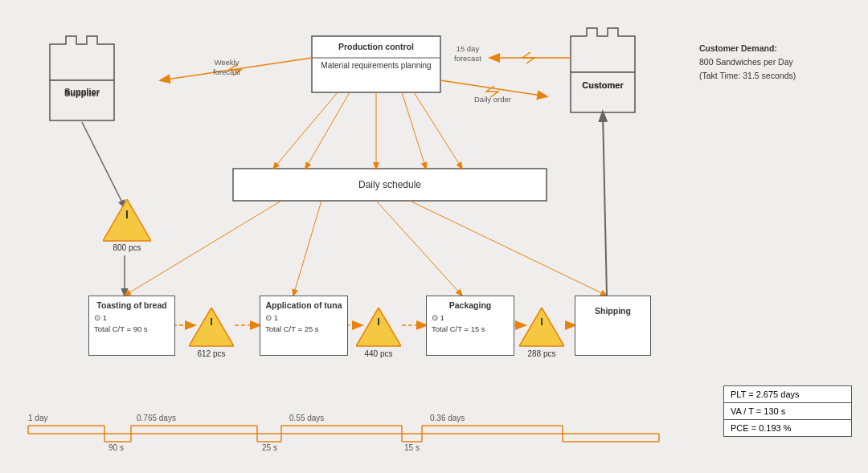 This screenshot has width=868, height=473. Describe the element at coordinates (132, 326) in the screenshot. I see `process-toasting: Toasting of bread ⊙ 1 Total C/T = 90 s` at that location.